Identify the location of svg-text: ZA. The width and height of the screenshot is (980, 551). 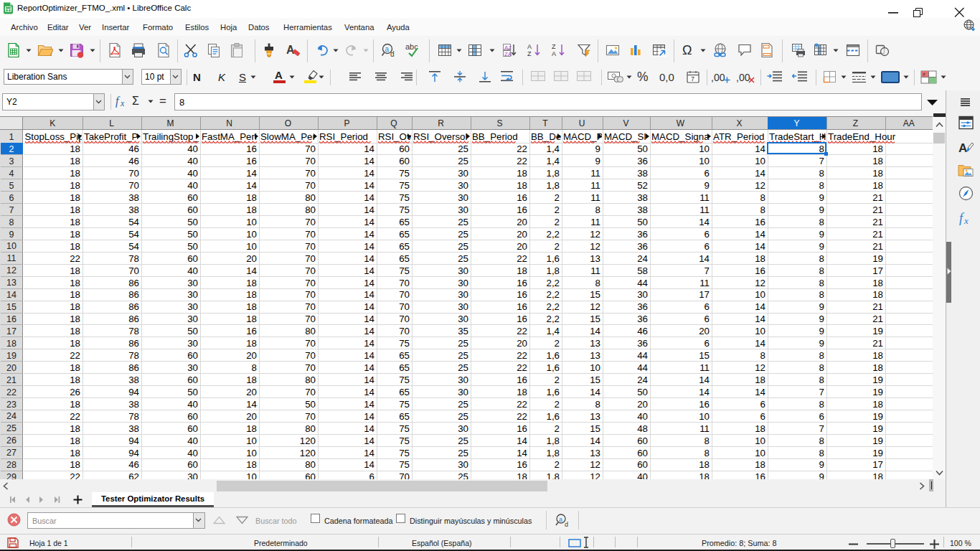
(508, 55).